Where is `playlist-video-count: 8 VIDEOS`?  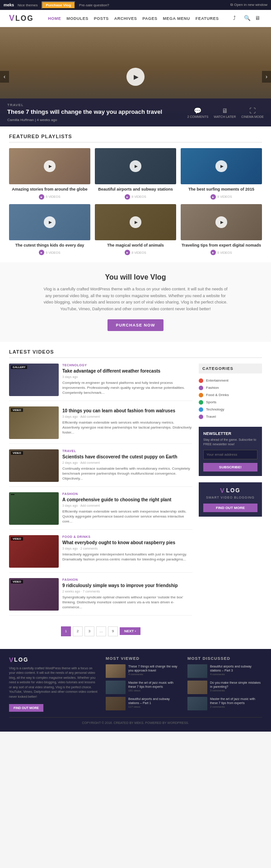
playlist-video-count: 8 VIDEOS is located at coordinates (139, 253).